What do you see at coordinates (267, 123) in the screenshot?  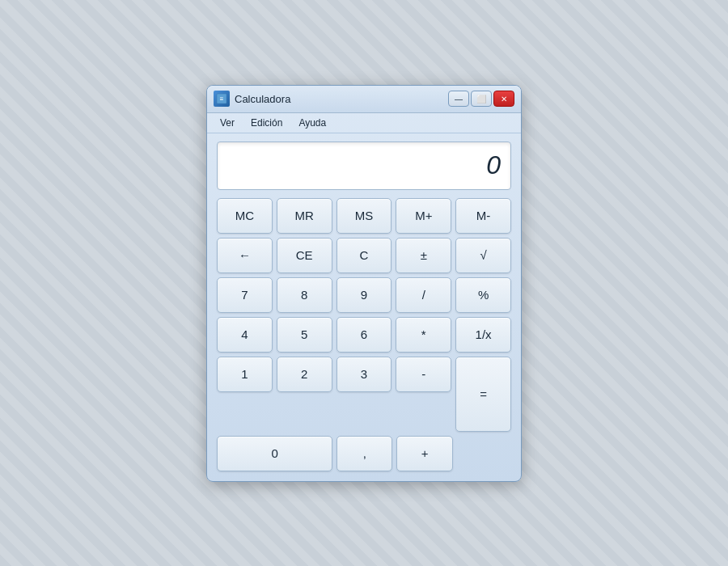 I see `menu-edicion: Edición` at bounding box center [267, 123].